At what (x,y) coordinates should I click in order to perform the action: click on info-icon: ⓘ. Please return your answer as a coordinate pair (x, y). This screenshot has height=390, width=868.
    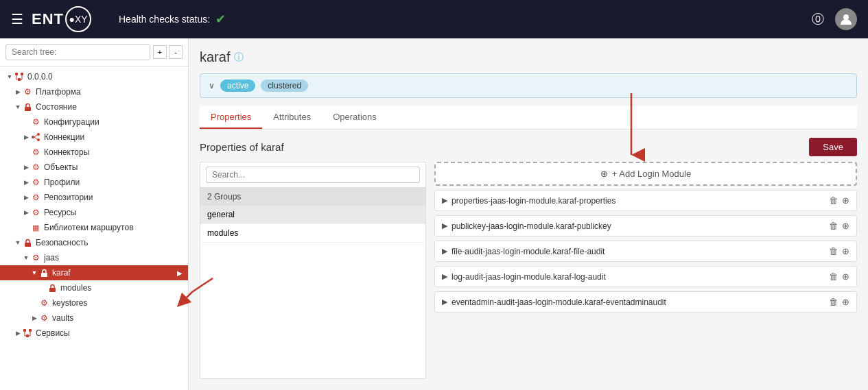
    Looking at the image, I should click on (239, 58).